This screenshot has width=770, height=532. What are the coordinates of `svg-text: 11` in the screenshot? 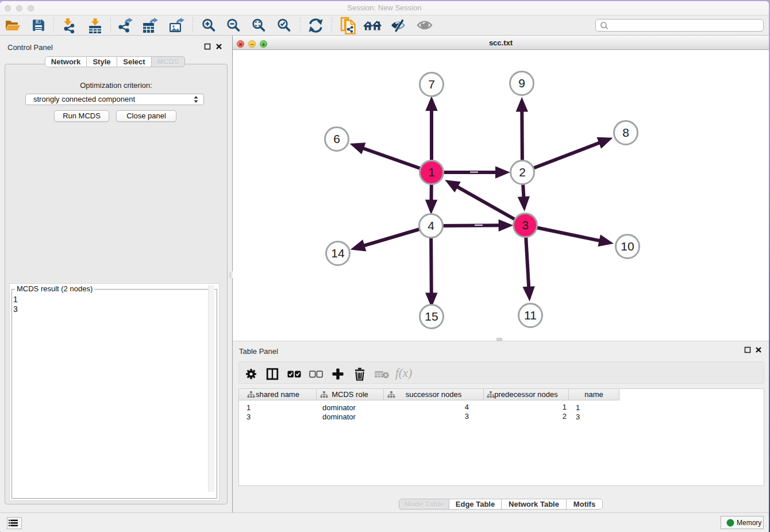 It's located at (530, 315).